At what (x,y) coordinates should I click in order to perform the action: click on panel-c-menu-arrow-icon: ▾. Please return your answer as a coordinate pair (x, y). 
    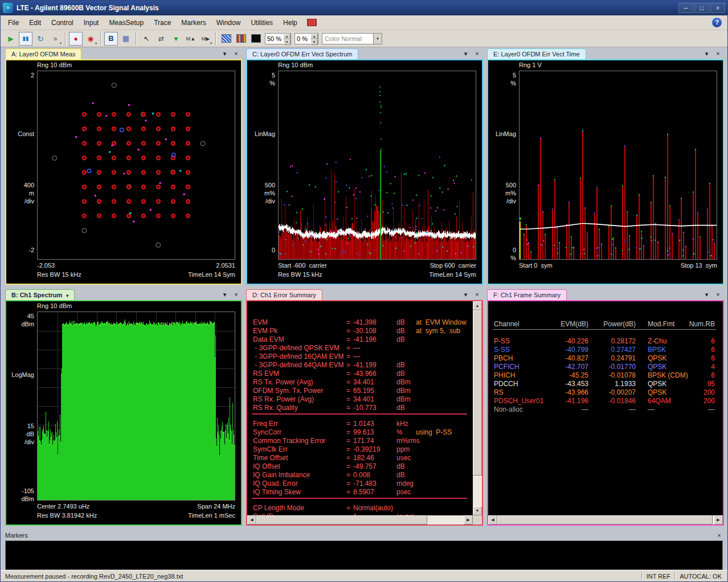
    Looking at the image, I should click on (466, 54).